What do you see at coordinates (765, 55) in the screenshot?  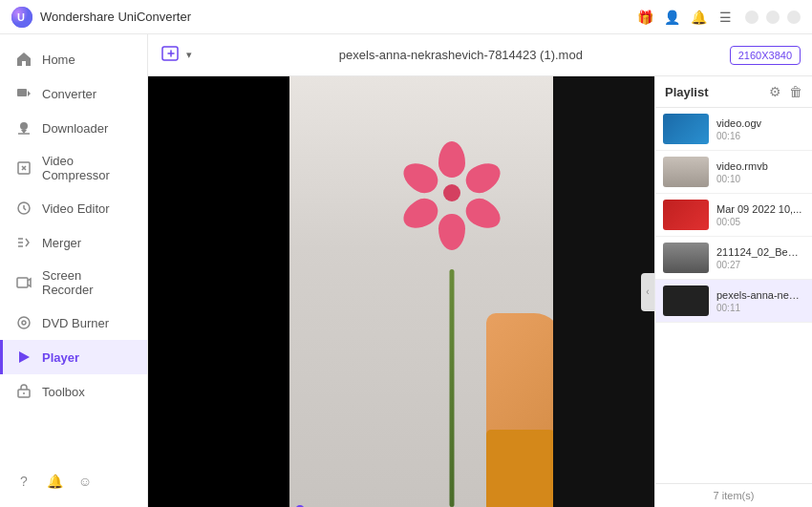 I see `resolution-badge: 2160X3840` at bounding box center [765, 55].